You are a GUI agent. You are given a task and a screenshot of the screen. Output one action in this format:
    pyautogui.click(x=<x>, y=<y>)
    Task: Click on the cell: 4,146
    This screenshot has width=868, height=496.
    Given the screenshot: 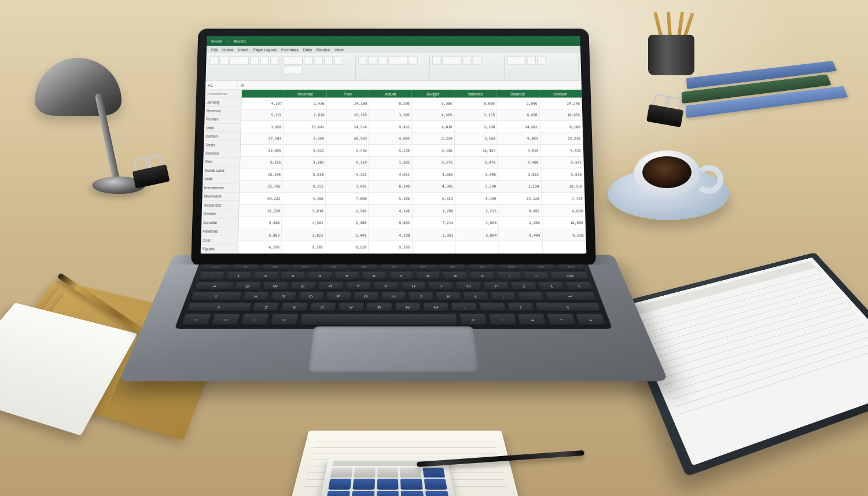 What is the action you would take?
    pyautogui.click(x=390, y=211)
    